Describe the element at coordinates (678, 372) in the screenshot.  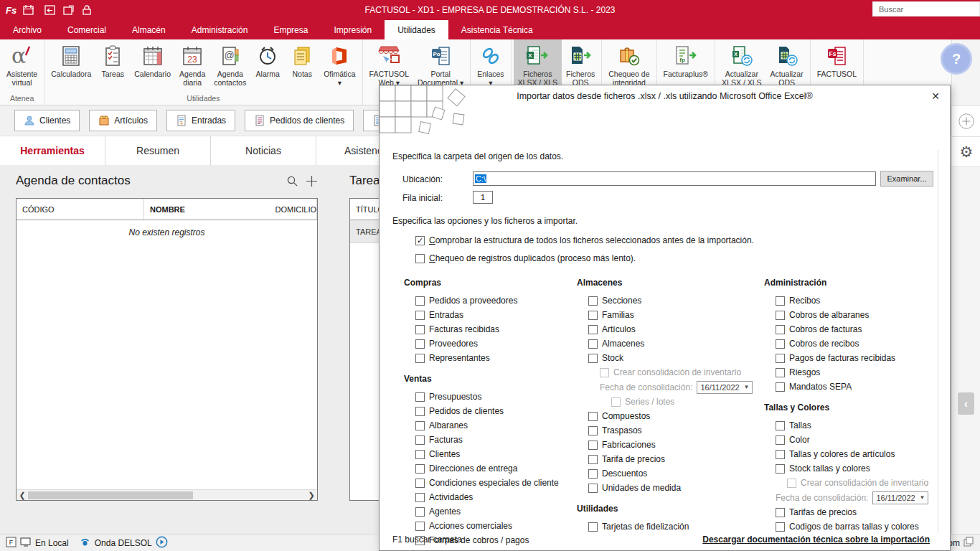
I see `create-consolidation-option: Crear consolidación de inventario` at that location.